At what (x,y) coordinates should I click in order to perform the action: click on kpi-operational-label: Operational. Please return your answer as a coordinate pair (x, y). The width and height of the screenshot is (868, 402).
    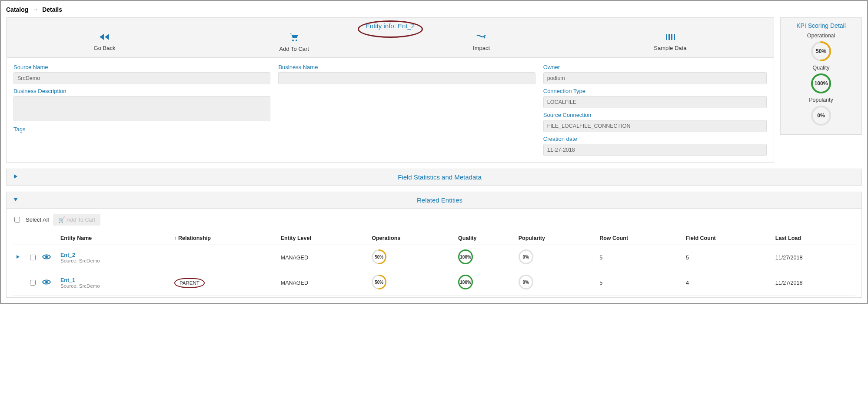
    Looking at the image, I should click on (821, 36).